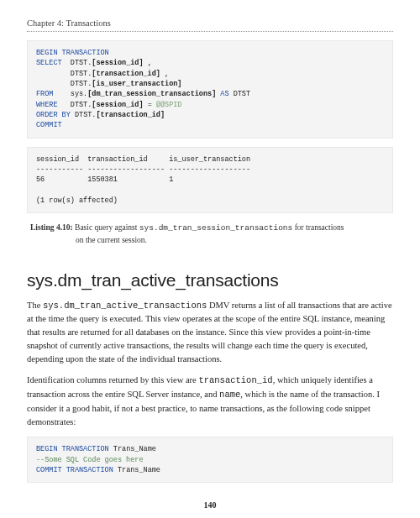  I want to click on body-paragraph-1: The sys.dm_tran_active_transactions DMV …, so click(210, 332).